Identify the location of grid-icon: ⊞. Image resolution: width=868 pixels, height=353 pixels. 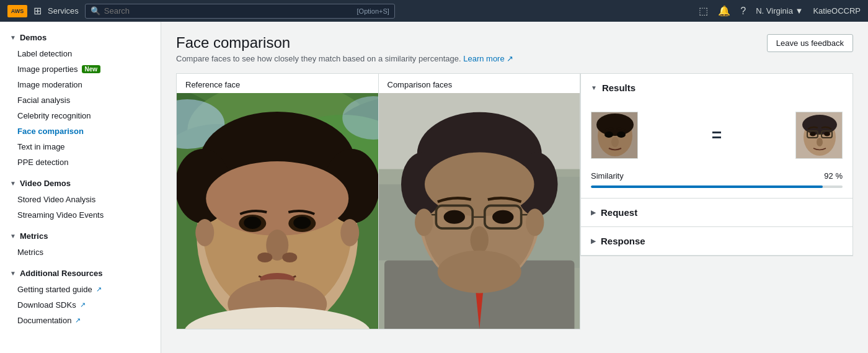
(37, 11).